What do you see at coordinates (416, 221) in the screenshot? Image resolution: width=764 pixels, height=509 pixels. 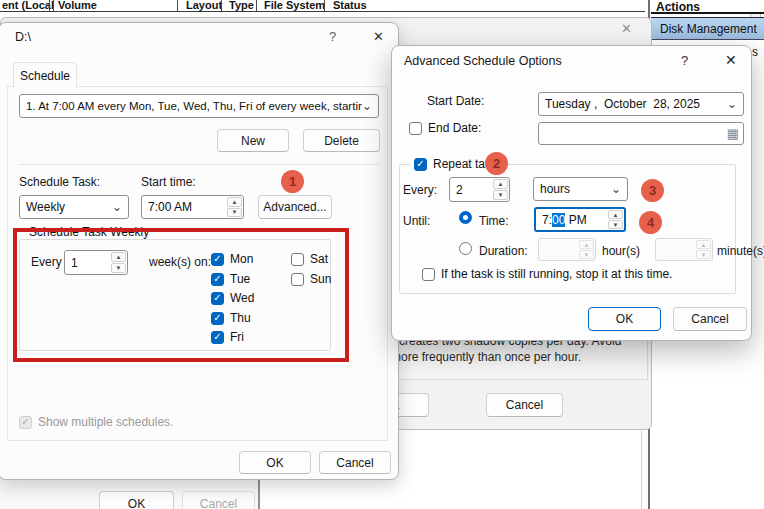 I see `until-label: Until:` at bounding box center [416, 221].